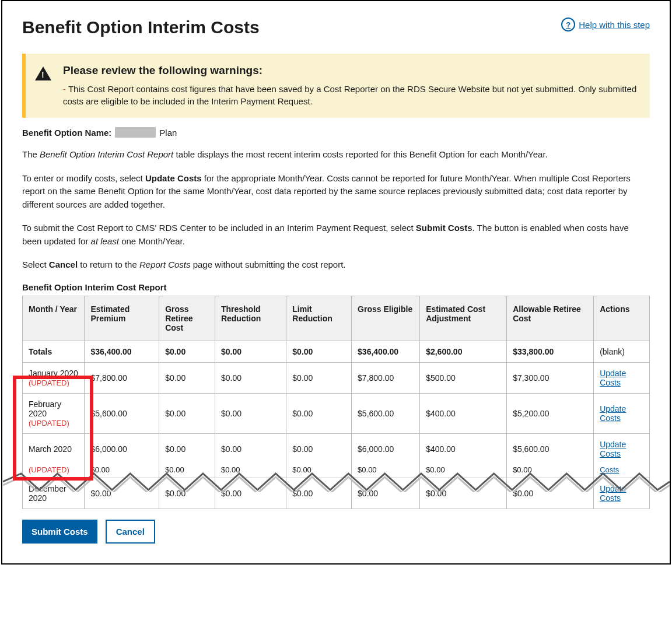 This screenshot has width=672, height=631. Describe the element at coordinates (336, 155) in the screenshot. I see `paragraph-1: The Benefit Option Interim Cost Report t…` at that location.